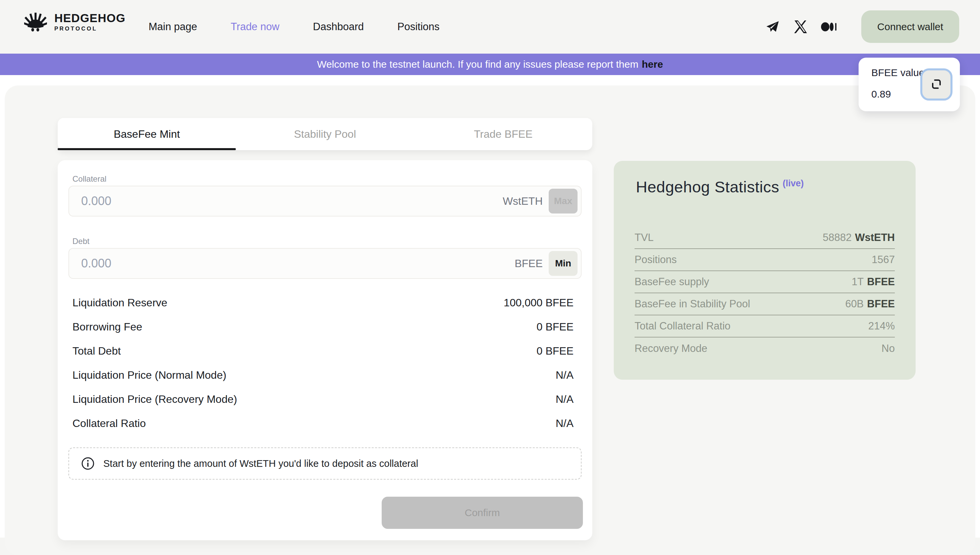 The height and width of the screenshot is (555, 980). I want to click on tab-basefee-mint: BaseFee Mint, so click(146, 134).